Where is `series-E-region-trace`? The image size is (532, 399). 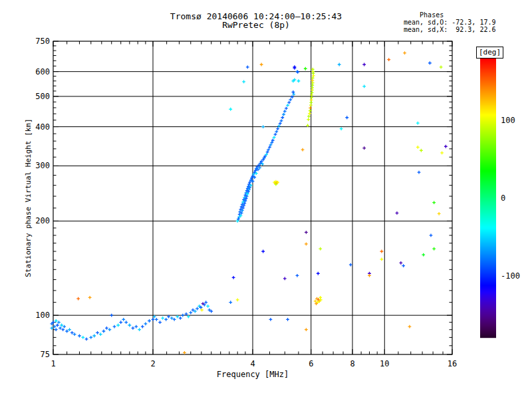
series-E-region-trace is located at coordinates (132, 321).